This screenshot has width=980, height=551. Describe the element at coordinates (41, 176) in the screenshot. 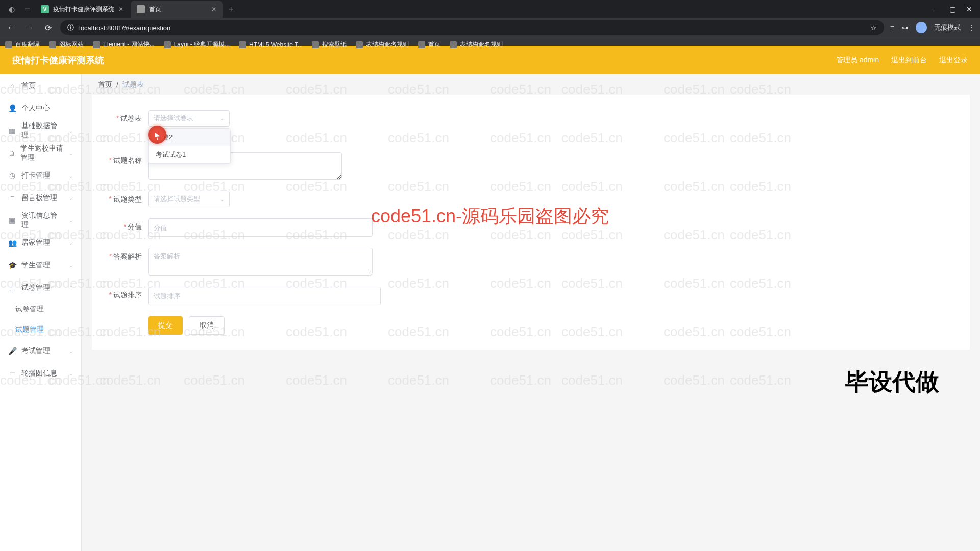

I see `sidebar-item-checkin: ◷打卡管理⌄` at that location.